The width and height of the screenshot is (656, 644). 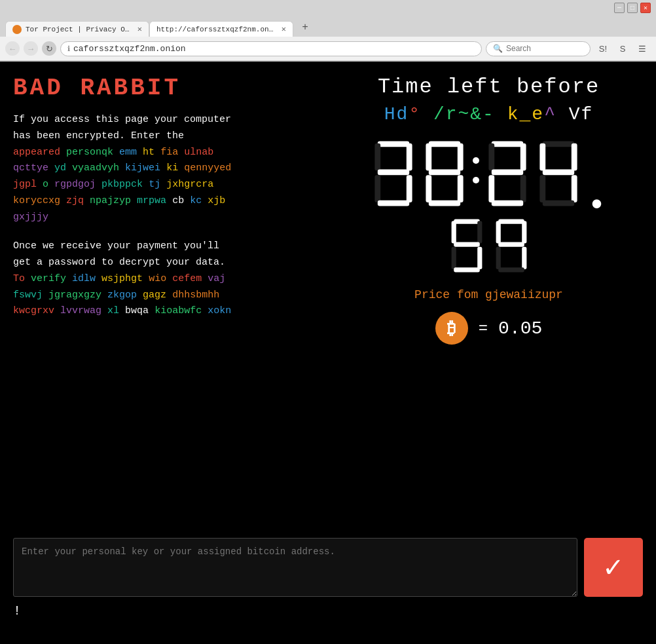 What do you see at coordinates (619, 8) in the screenshot?
I see `minimize-button: ─` at bounding box center [619, 8].